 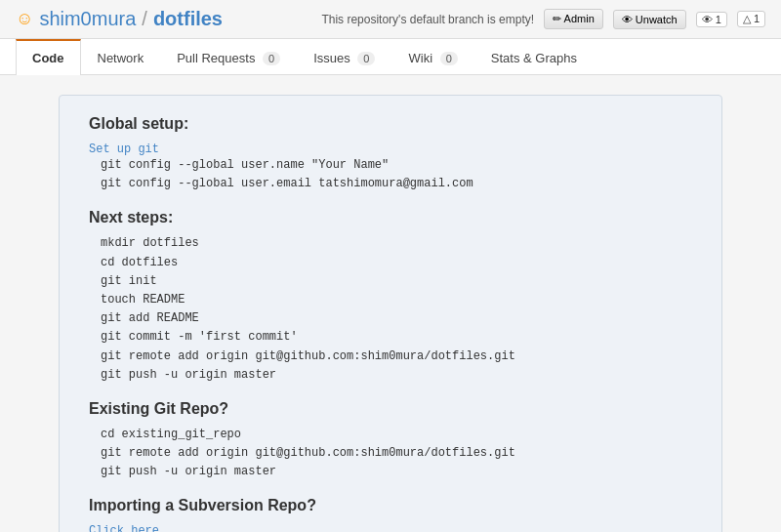 I want to click on next-step-3: git init, so click(x=390, y=281).